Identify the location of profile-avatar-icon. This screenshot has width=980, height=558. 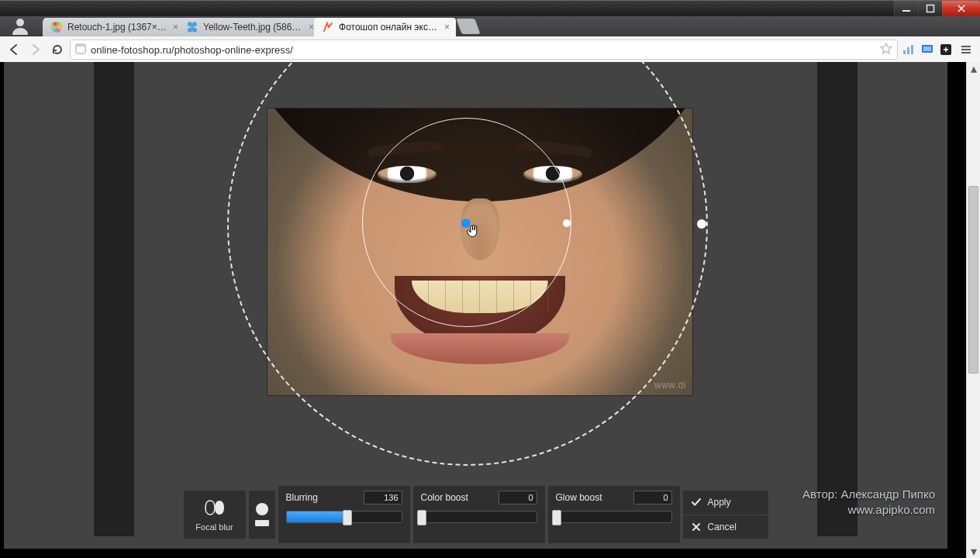
(20, 26).